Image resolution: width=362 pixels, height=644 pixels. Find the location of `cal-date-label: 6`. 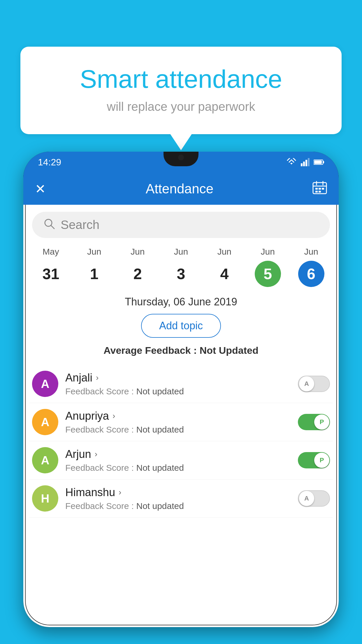

cal-date-label: 6 is located at coordinates (311, 274).